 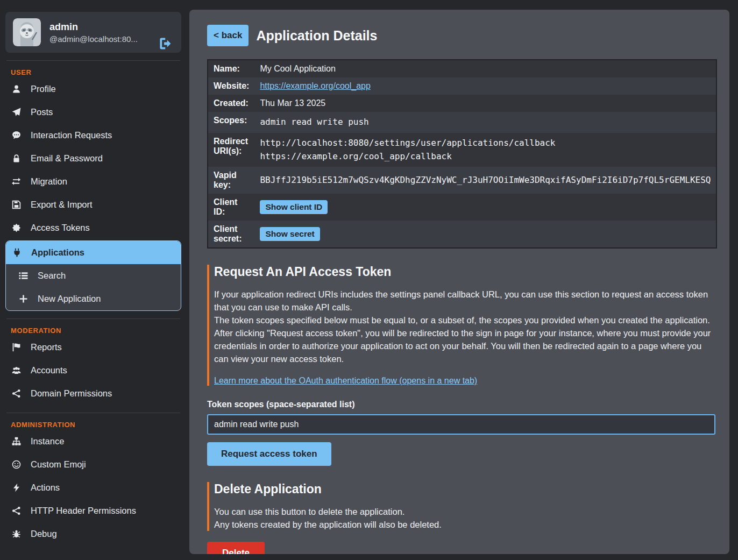 I want to click on comment-dots-icon, so click(x=16, y=136).